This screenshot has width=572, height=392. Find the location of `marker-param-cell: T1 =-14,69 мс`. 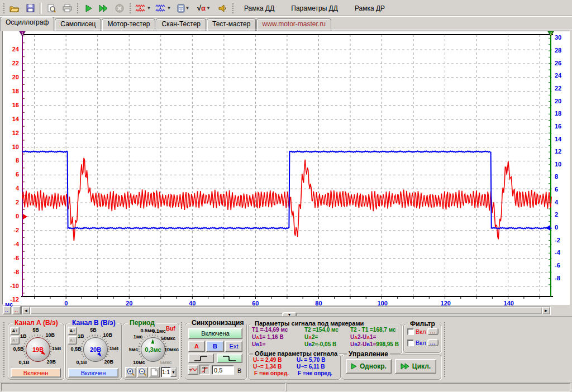

marker-param-cell: T1 =-14,69 мс is located at coordinates (270, 329).